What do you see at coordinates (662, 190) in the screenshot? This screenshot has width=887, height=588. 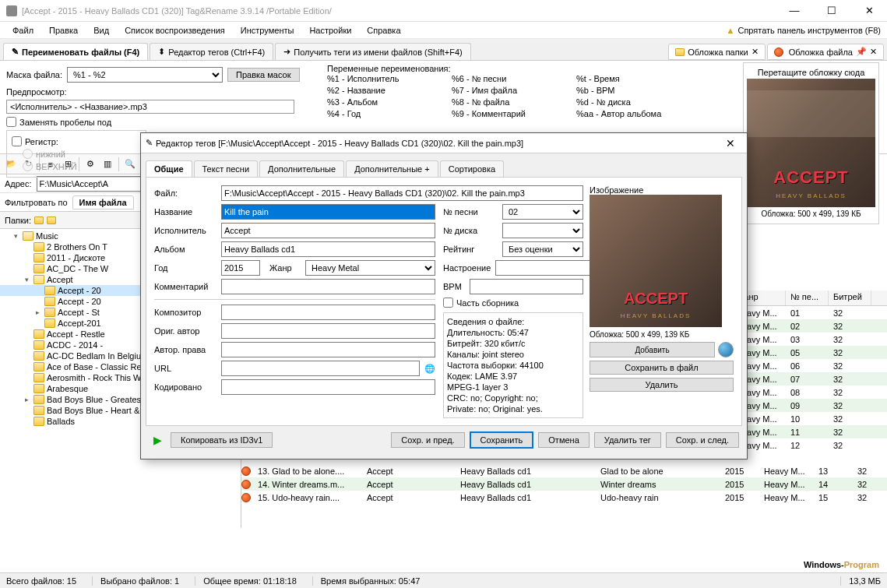 I see `image-label: Изображение` at bounding box center [662, 190].